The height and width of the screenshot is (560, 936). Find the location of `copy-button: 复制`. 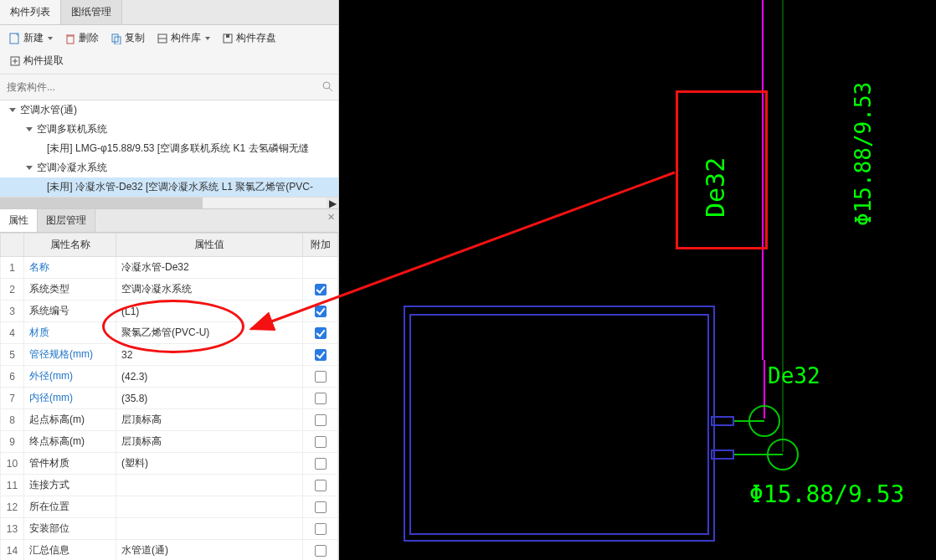

copy-button: 复制 is located at coordinates (127, 39).